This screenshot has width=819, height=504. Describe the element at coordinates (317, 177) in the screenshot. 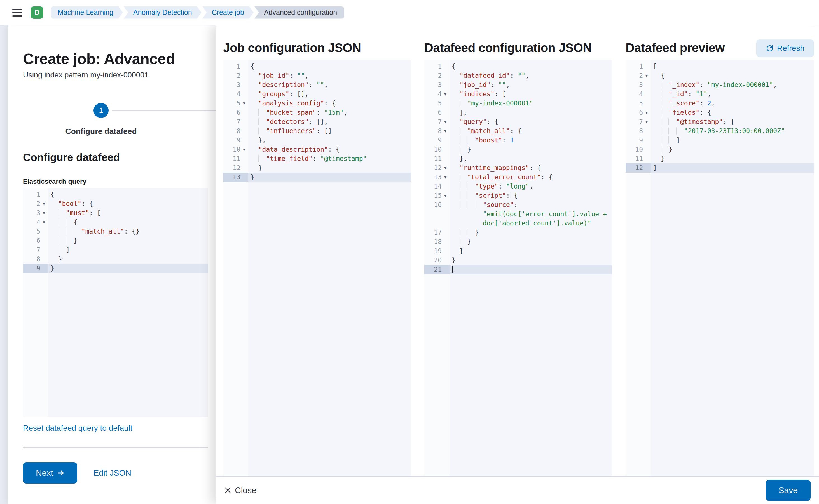

I see `code-line: 13}` at that location.